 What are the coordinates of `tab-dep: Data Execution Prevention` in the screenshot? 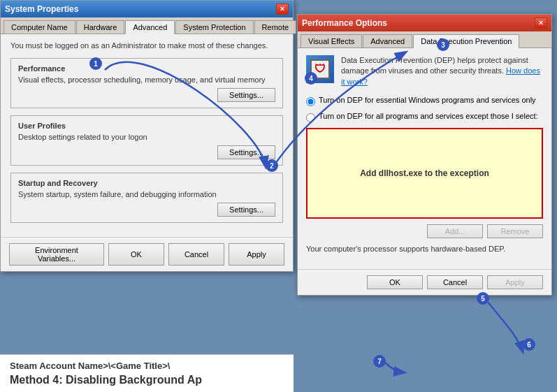 It's located at (466, 41).